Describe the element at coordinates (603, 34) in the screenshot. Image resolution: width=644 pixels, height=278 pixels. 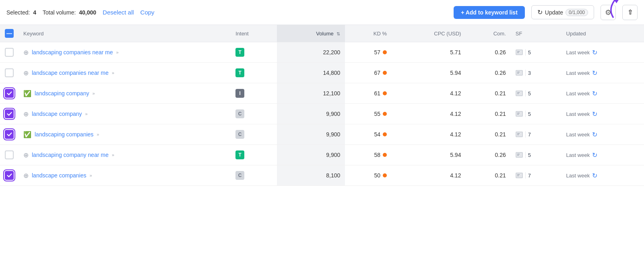
I see `col-header-updated: Updated` at that location.